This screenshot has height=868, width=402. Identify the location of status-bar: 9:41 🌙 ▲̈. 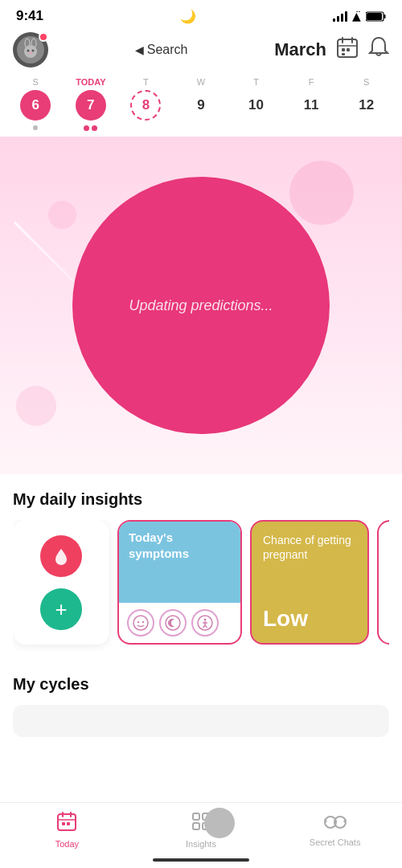
(201, 14).